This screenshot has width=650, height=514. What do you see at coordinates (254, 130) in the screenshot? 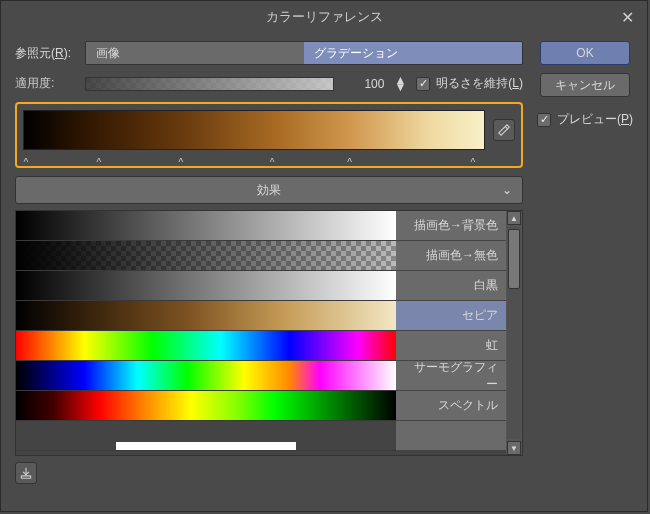
I see `gradient-bar` at bounding box center [254, 130].